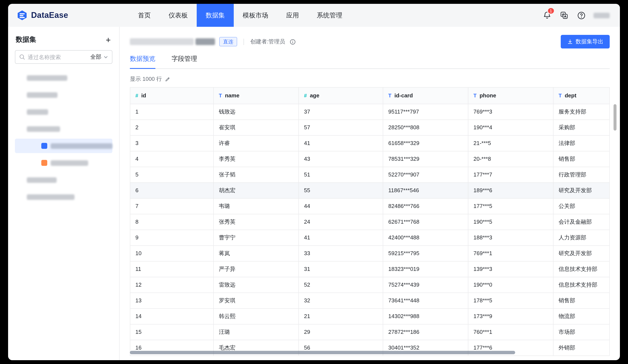  What do you see at coordinates (322, 353) in the screenshot?
I see `horizontal-scrollbar-thumb` at bounding box center [322, 353].